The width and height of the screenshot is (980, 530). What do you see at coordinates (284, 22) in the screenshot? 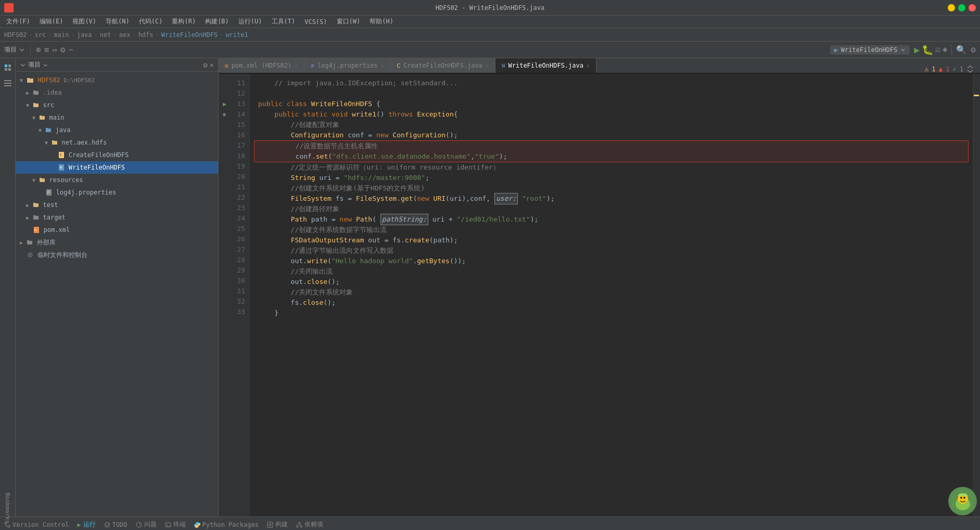
I see `menu-tools: 工具(T)` at bounding box center [284, 22].